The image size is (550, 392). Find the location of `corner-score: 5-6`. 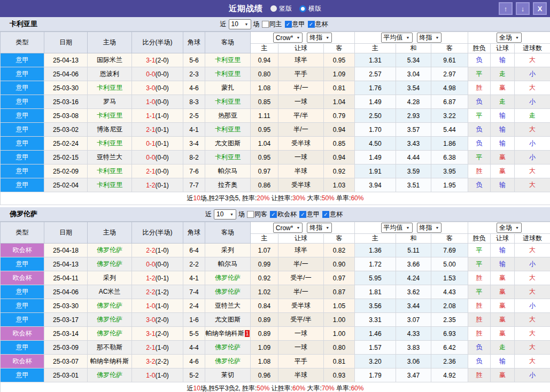

corner-score: 5-6 is located at coordinates (195, 60).